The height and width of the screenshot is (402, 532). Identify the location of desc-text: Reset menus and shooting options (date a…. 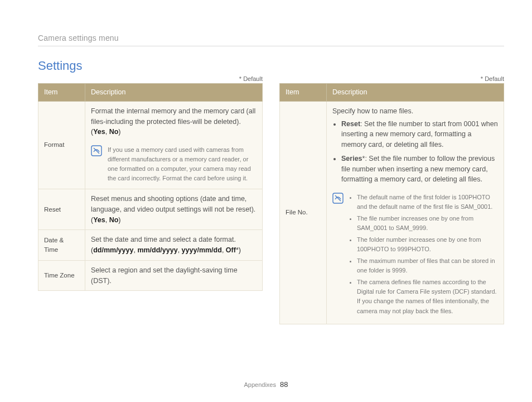
(173, 204).